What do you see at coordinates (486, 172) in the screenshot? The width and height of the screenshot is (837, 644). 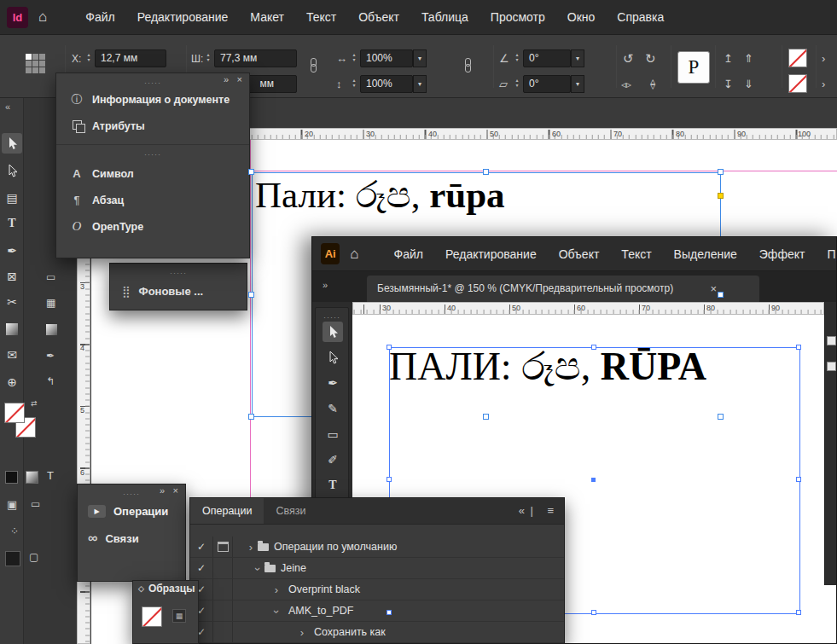 I see `frame-handle-top-center` at bounding box center [486, 172].